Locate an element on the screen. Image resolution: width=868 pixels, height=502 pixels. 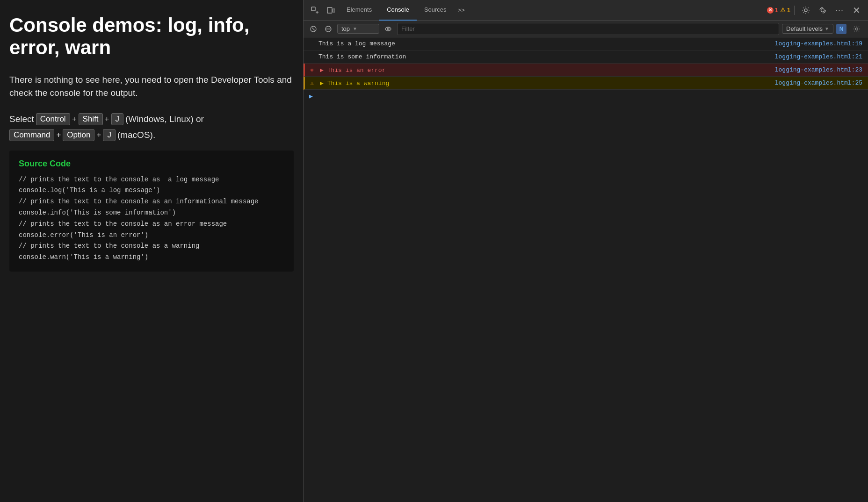
shortcut-mac-label: (macOS). is located at coordinates (137, 135).